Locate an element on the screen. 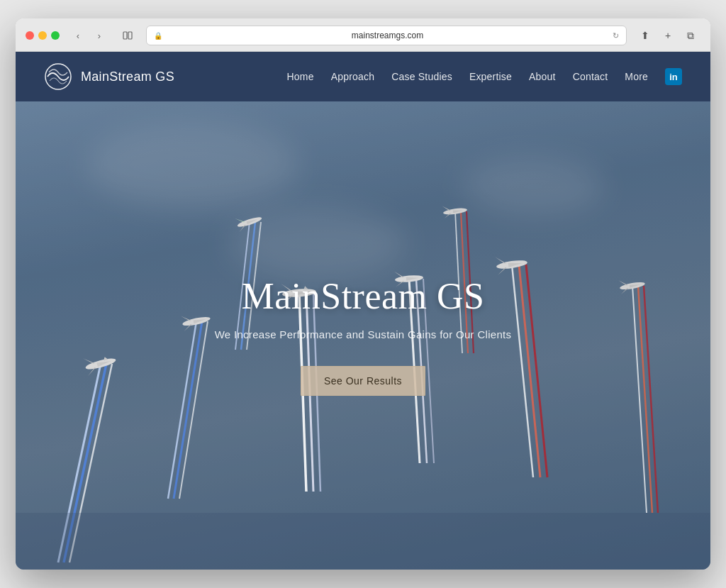 Image resolution: width=726 pixels, height=588 pixels. url-text: mainstreamgs.com is located at coordinates (387, 35).